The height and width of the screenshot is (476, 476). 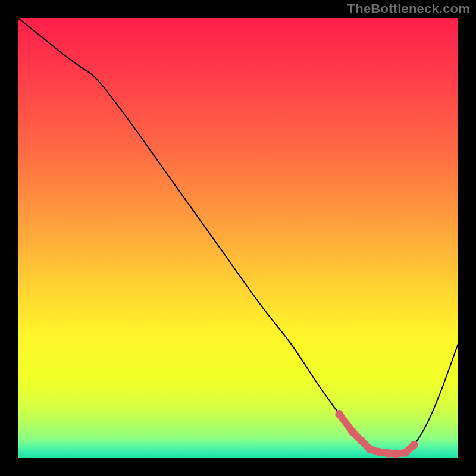 I want to click on watermark-label: TheBottleneck.com, so click(x=409, y=9).